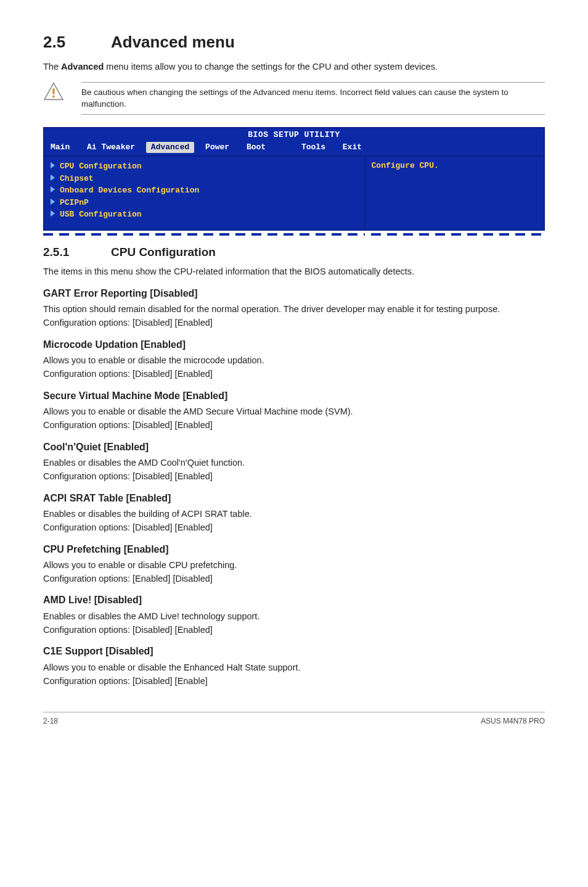  Describe the element at coordinates (60, 147) in the screenshot. I see `bios-tab-main: Main` at that location.